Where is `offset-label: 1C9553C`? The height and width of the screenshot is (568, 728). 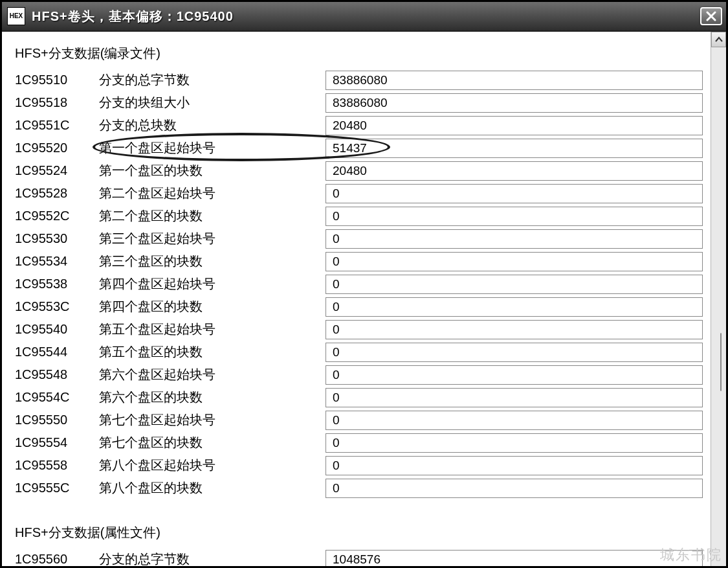
offset-label: 1C9553C is located at coordinates (57, 307).